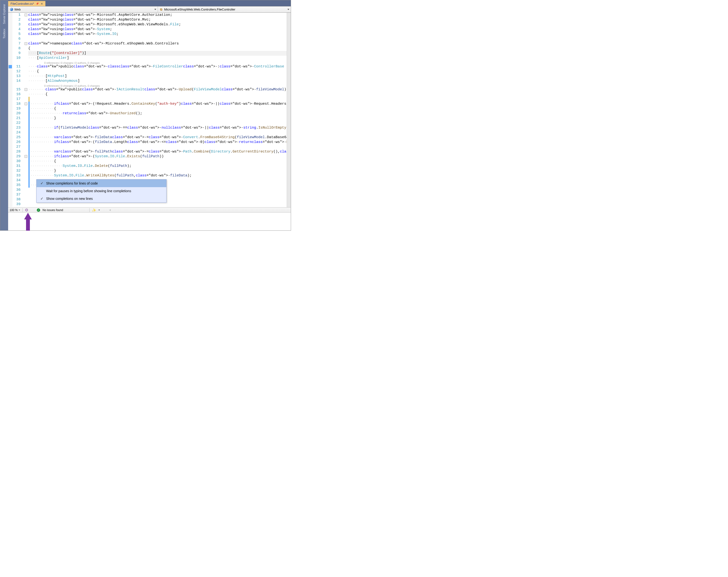 The image size is (728, 577). I want to click on code-line: ············ifclass="dot-ws">·(!Request.…, so click(157, 104).